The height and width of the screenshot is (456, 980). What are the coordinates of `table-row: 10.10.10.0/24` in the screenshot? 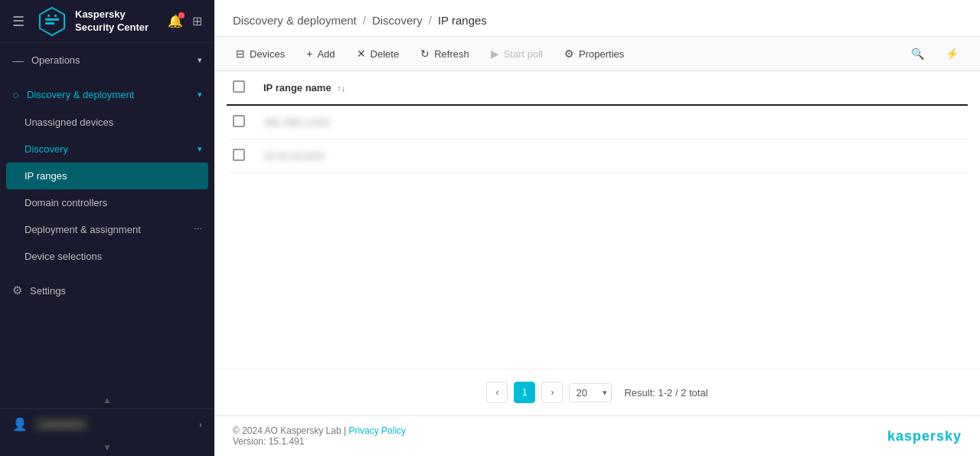 It's located at (597, 156).